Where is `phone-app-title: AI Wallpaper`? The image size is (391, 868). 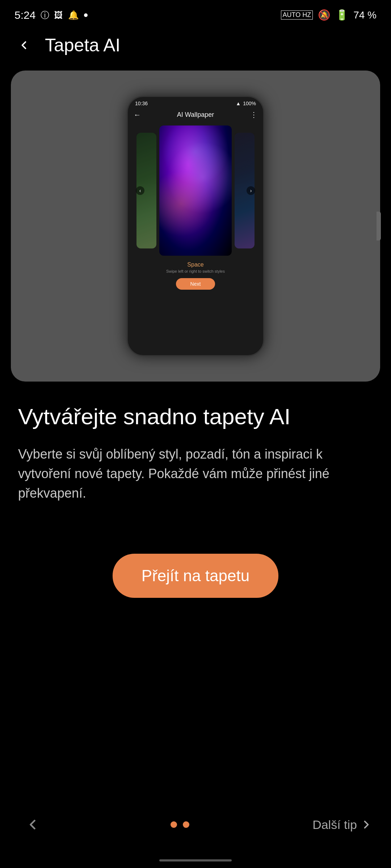
phone-app-title: AI Wallpaper is located at coordinates (196, 115).